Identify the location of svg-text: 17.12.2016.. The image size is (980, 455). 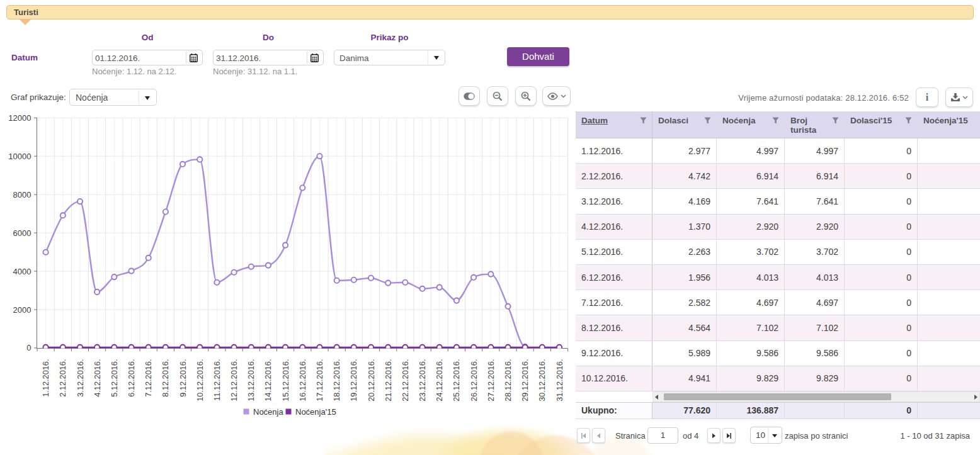
(320, 380).